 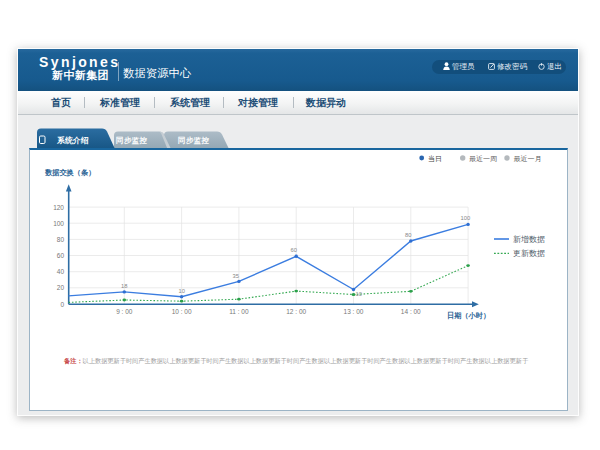 I want to click on svg-text: 40, so click(x=61, y=272).